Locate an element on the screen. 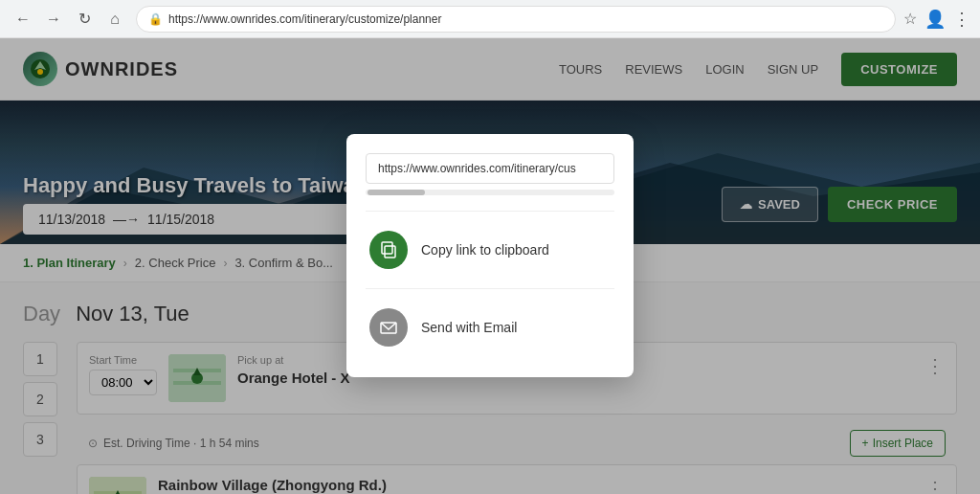 This screenshot has width=980, height=494. send-email-action: Send with Email is located at coordinates (490, 327).